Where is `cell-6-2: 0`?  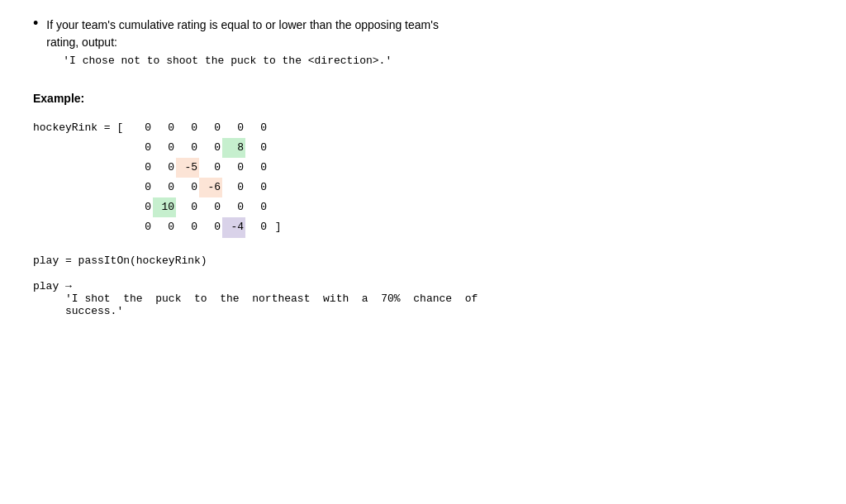
cell-6-2: 0 is located at coordinates (188, 227).